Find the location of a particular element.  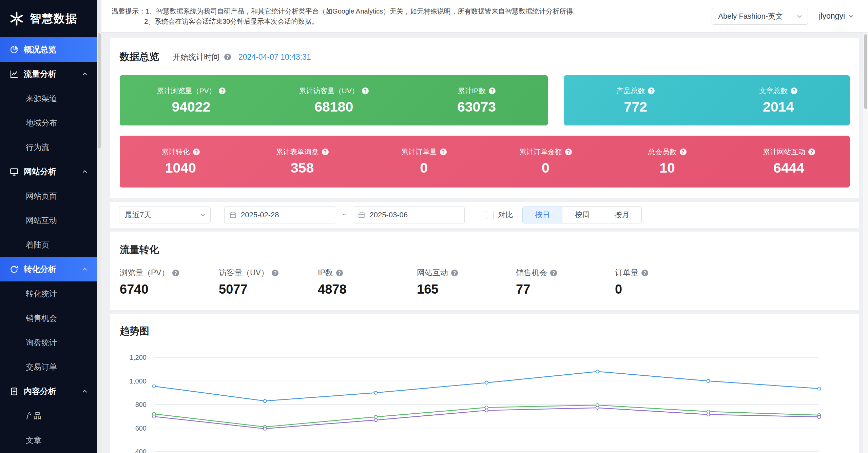

stat-label: 总会员数 is located at coordinates (662, 152).